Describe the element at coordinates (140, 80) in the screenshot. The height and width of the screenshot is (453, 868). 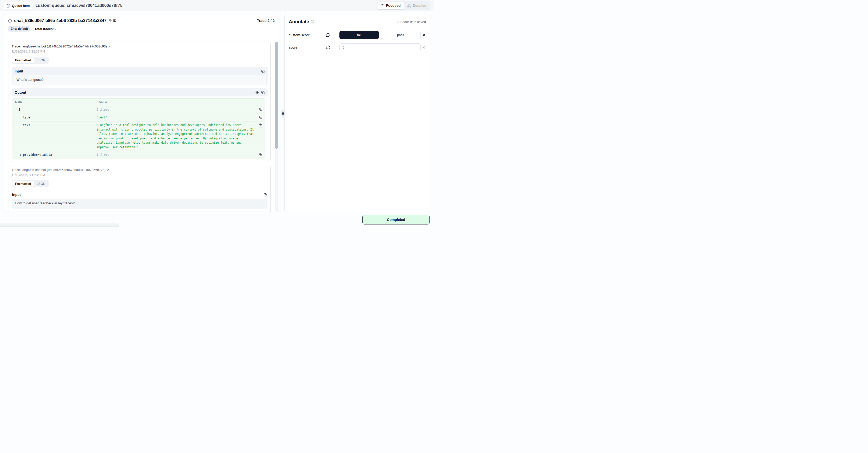
I see `input-content: What's Langfuse?` at that location.